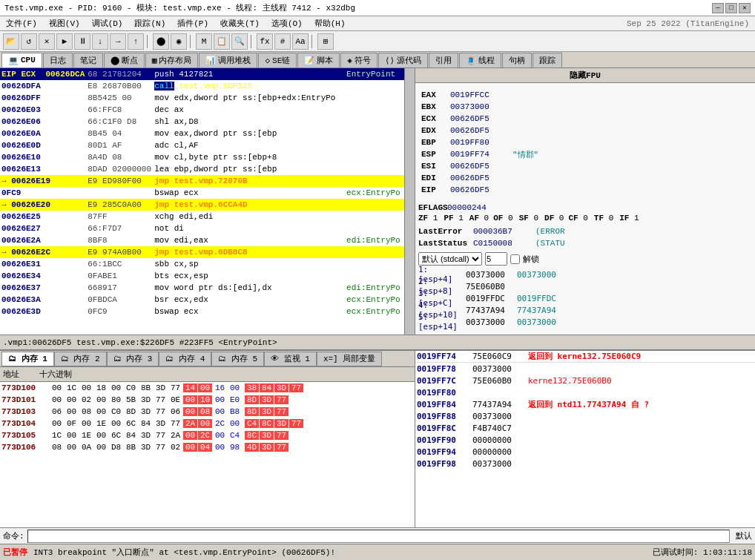 Image resolution: width=755 pixels, height=560 pixels. Describe the element at coordinates (453, 218) in the screenshot. I see `flag-item: PF 1` at that location.